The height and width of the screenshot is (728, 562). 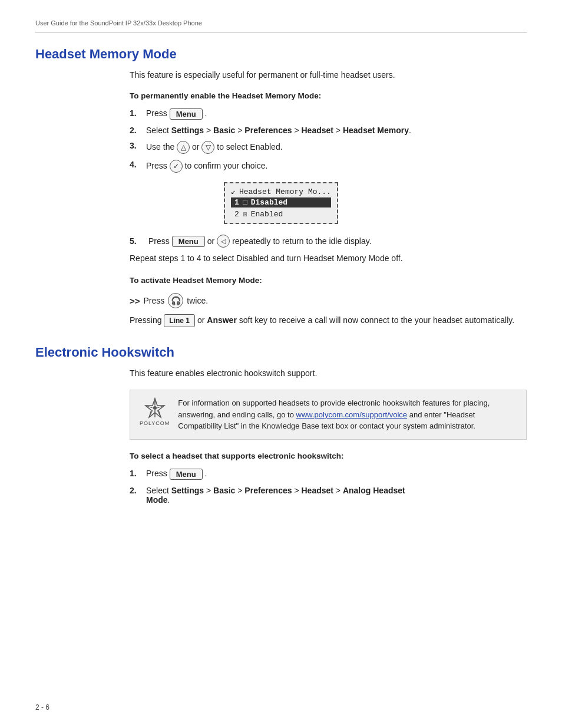 What do you see at coordinates (328, 241) in the screenshot?
I see `step5-line: 5. Press Menu or ◁ repeatedly to return …` at bounding box center [328, 241].